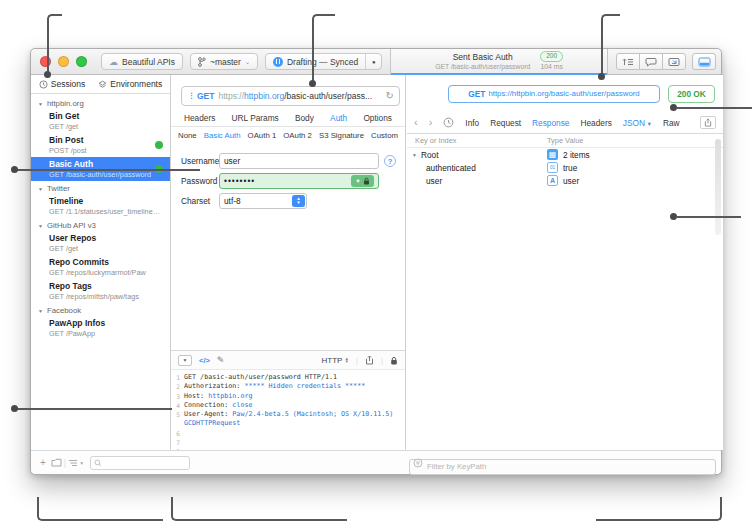  I want to click on charset-row: Charset utf-8 ▲▼, so click(293, 201).